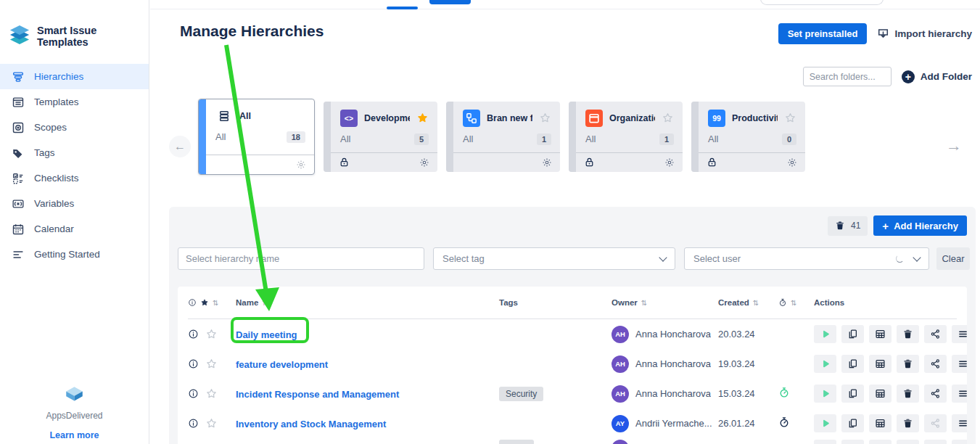 The height and width of the screenshot is (444, 980). I want to click on sidebar-item-scopes: Scopes, so click(74, 128).